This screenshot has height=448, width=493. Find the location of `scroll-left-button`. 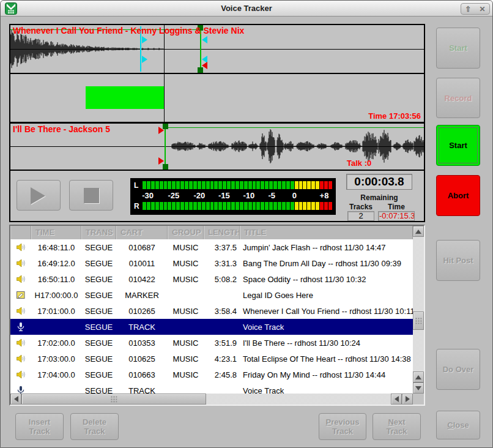

scroll-left-button is located at coordinates (16, 399).